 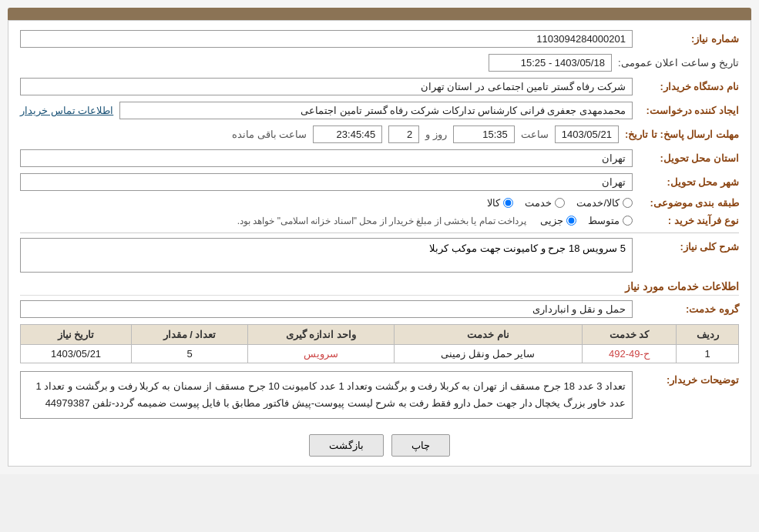 What do you see at coordinates (190, 335) in the screenshot?
I see `col-tedad: تعداد / مقدار` at bounding box center [190, 335].